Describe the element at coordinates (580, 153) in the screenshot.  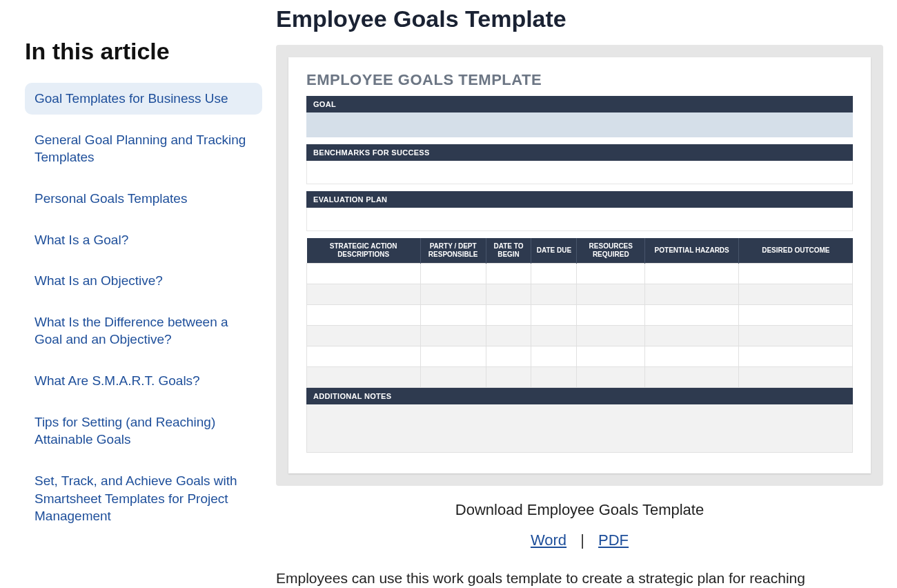
I see `section-benchmarks-header: BENCHMARKS FOR SUCCESS` at that location.